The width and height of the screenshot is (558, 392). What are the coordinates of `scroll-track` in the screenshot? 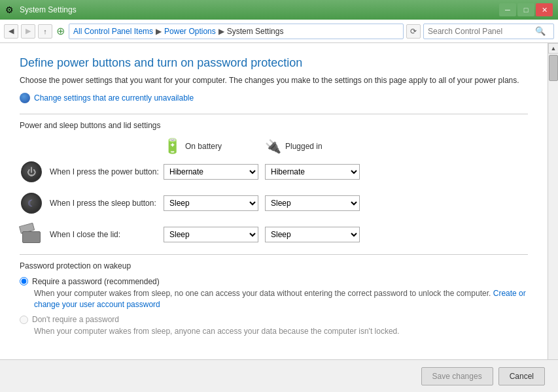 It's located at (553, 218).